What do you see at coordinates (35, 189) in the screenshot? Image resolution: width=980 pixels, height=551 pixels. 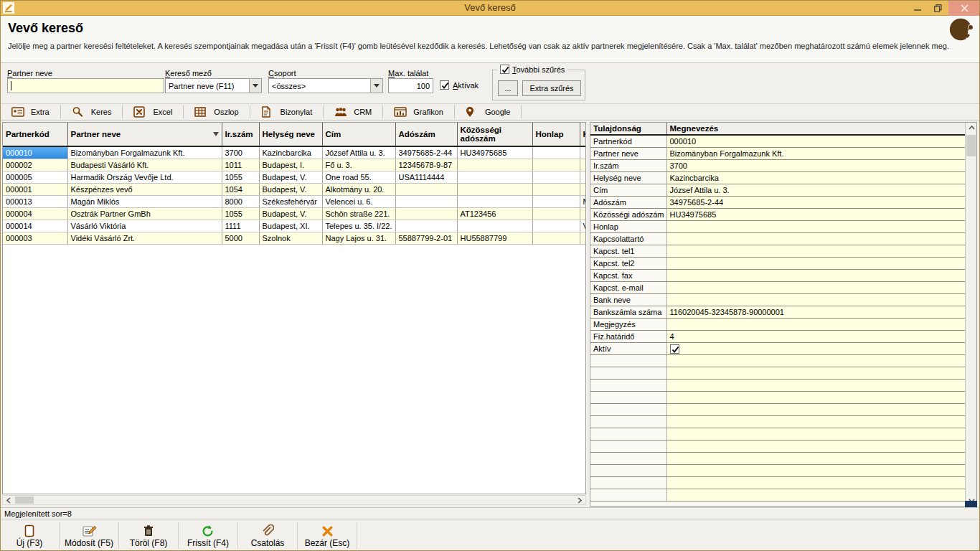 I see `table-cell: 000001` at bounding box center [35, 189].